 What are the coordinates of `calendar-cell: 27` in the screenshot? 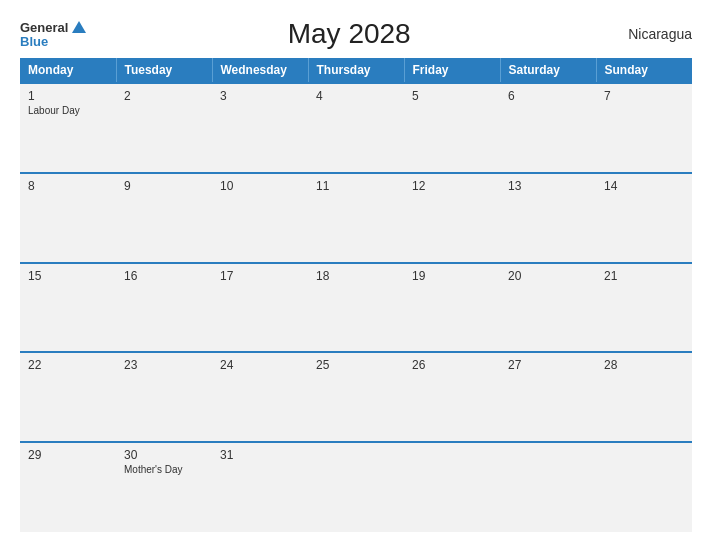 It's located at (548, 397).